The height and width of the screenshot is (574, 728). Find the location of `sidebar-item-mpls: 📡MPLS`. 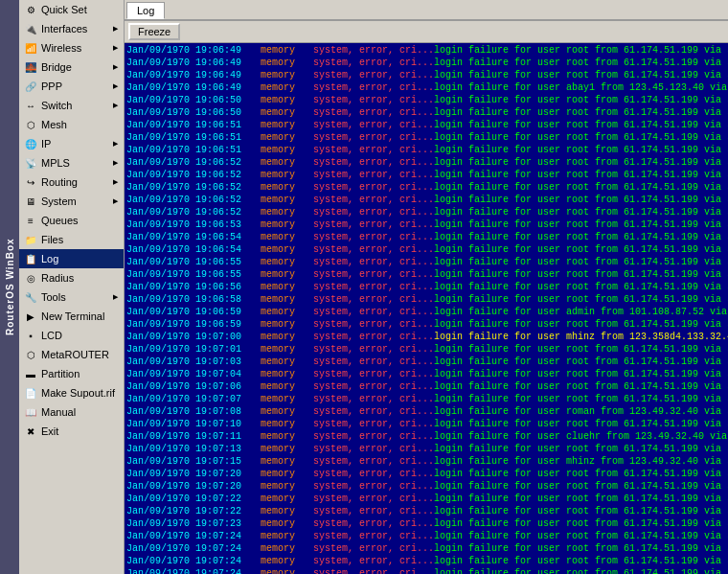

sidebar-item-mpls: 📡MPLS is located at coordinates (71, 163).